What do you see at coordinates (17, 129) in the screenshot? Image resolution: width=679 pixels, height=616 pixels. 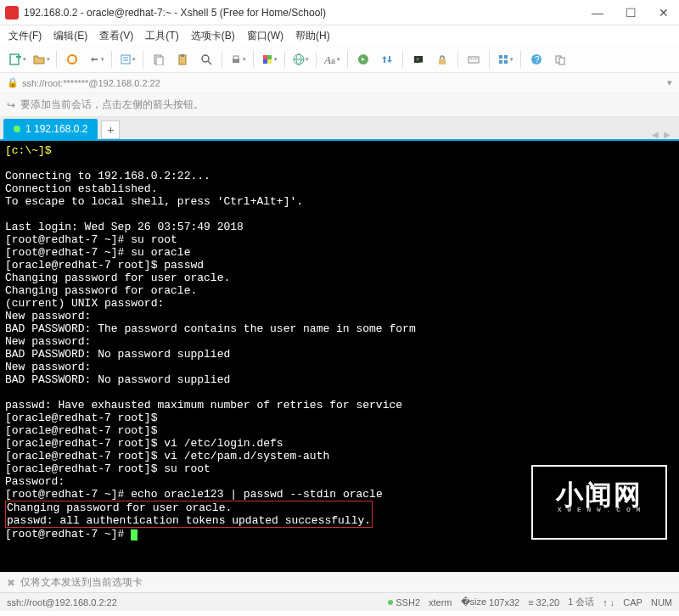 I see `status-dot-icon` at bounding box center [17, 129].